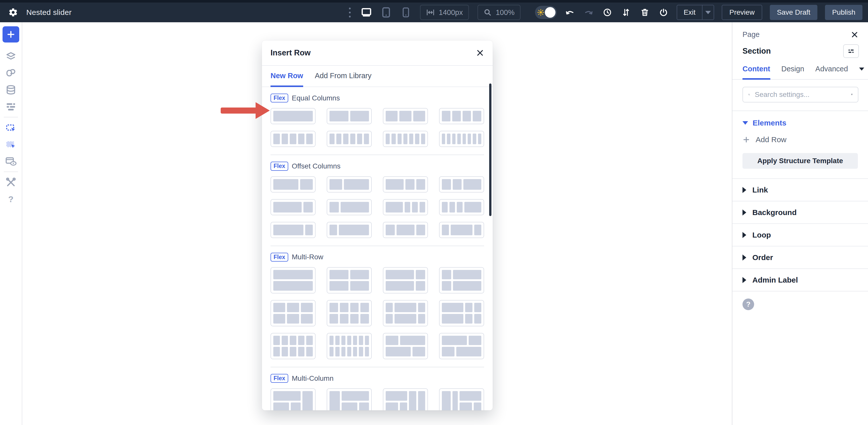  What do you see at coordinates (490, 150) in the screenshot?
I see `modal-scrollbar` at bounding box center [490, 150].